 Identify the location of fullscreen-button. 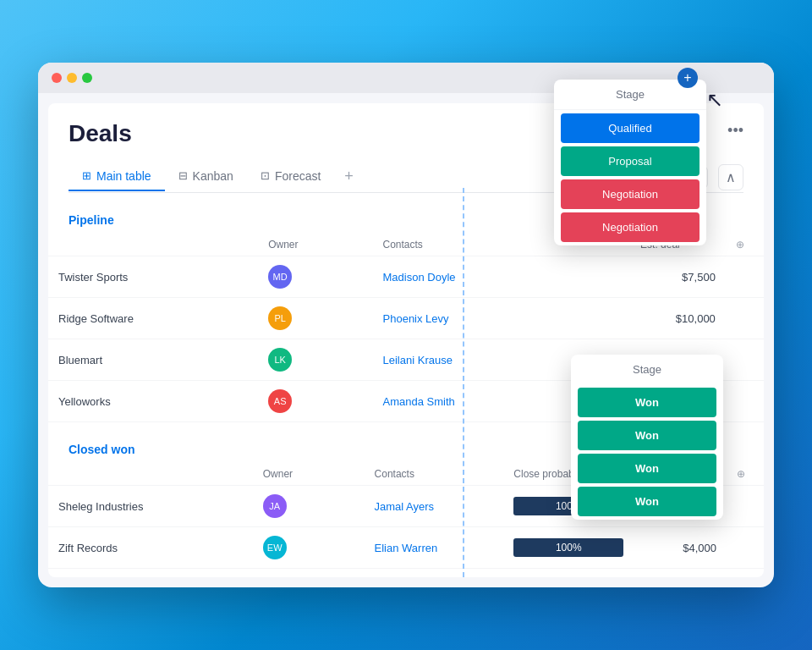
(87, 78).